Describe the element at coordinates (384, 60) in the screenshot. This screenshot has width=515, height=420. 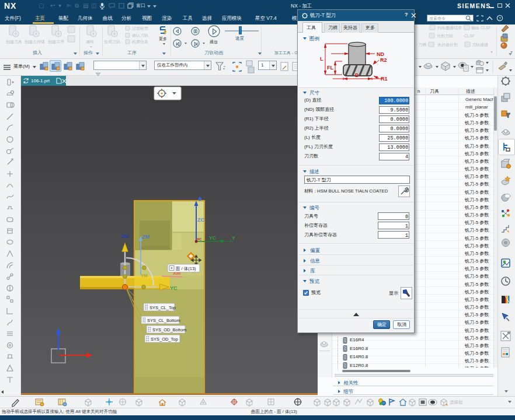
I see `svg-text: R2` at that location.